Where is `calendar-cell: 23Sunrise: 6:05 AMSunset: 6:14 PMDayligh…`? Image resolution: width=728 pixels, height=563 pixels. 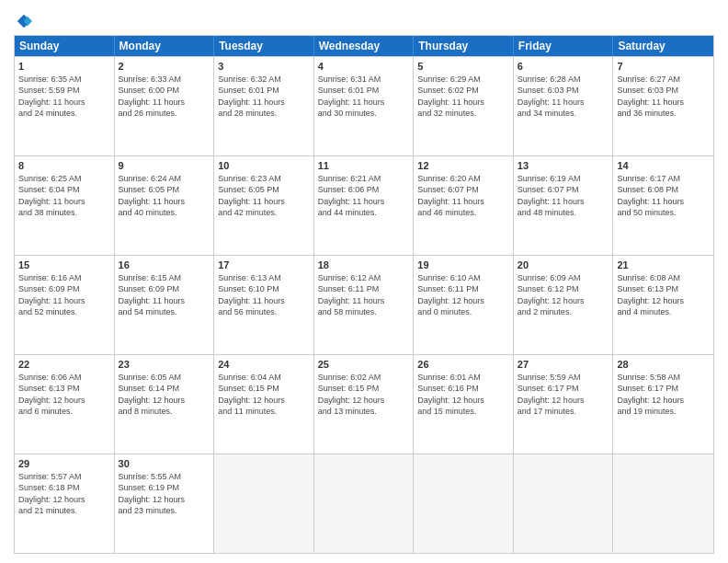 calendar-cell: 23Sunrise: 6:05 AMSunset: 6:14 PMDayligh… is located at coordinates (165, 405).